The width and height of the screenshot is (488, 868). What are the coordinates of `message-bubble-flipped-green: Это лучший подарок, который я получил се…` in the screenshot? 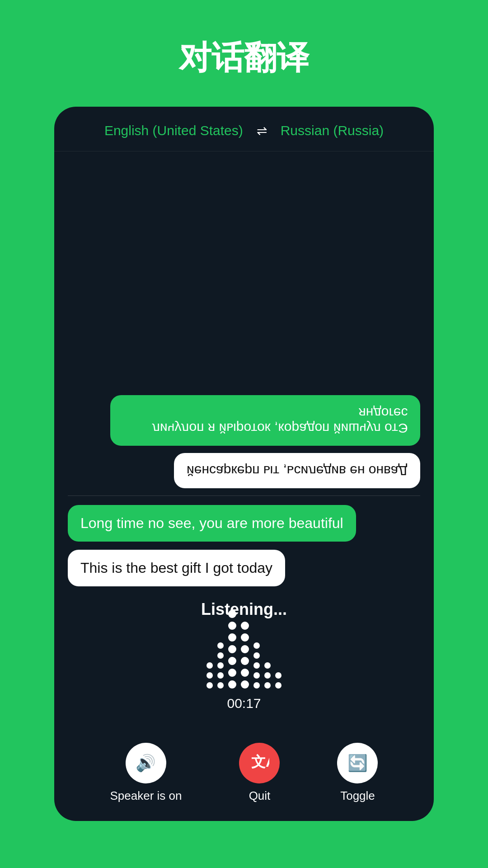 It's located at (265, 420).